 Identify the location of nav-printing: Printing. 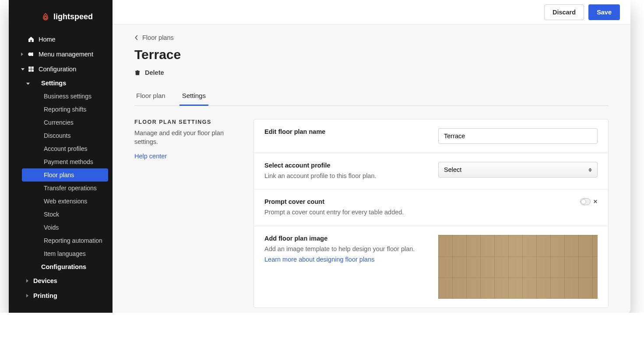
(60, 296).